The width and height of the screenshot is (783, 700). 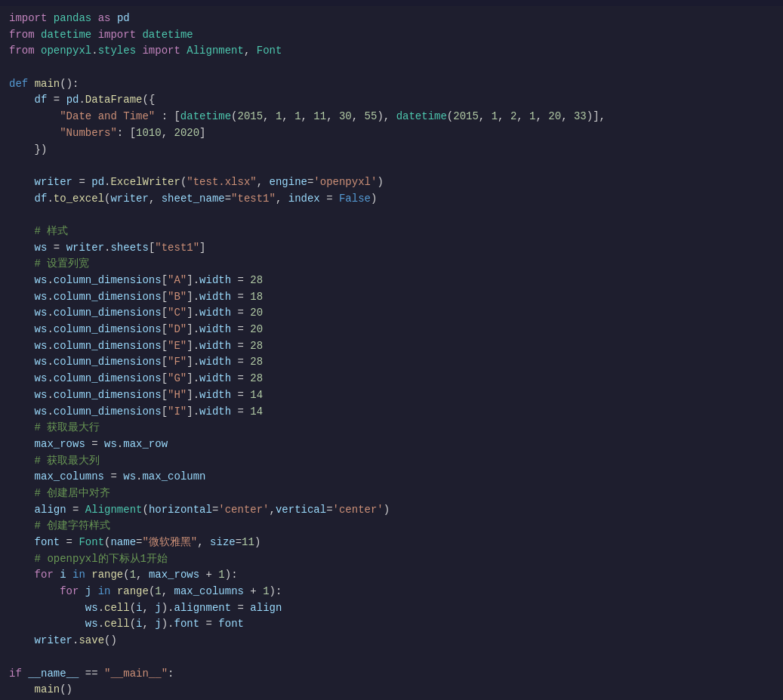 What do you see at coordinates (391, 232) in the screenshot?
I see `code-line-14: # 样式` at bounding box center [391, 232].